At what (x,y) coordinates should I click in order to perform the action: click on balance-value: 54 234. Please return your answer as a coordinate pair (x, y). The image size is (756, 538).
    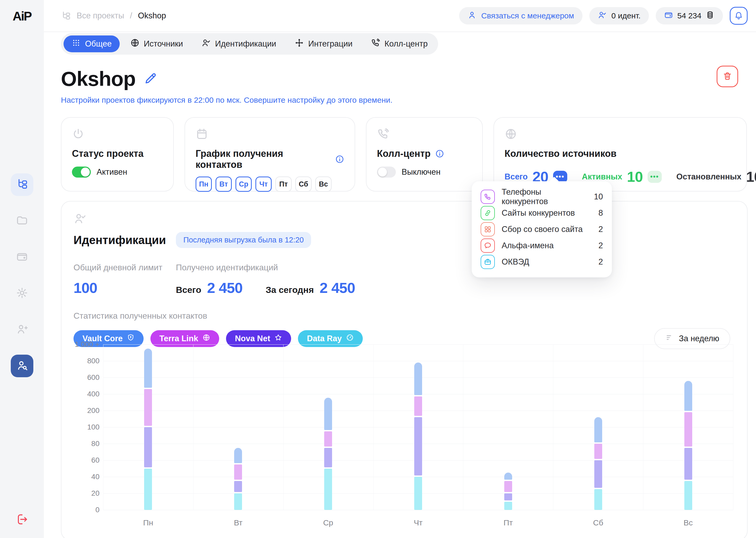
    Looking at the image, I should click on (689, 16).